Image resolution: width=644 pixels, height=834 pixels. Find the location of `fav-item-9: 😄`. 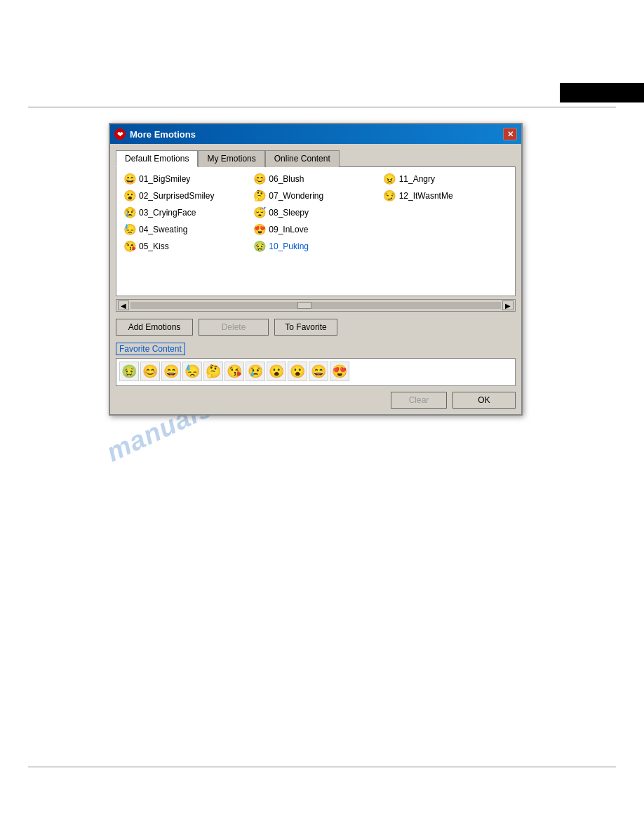

fav-item-9: 😄 is located at coordinates (318, 371).